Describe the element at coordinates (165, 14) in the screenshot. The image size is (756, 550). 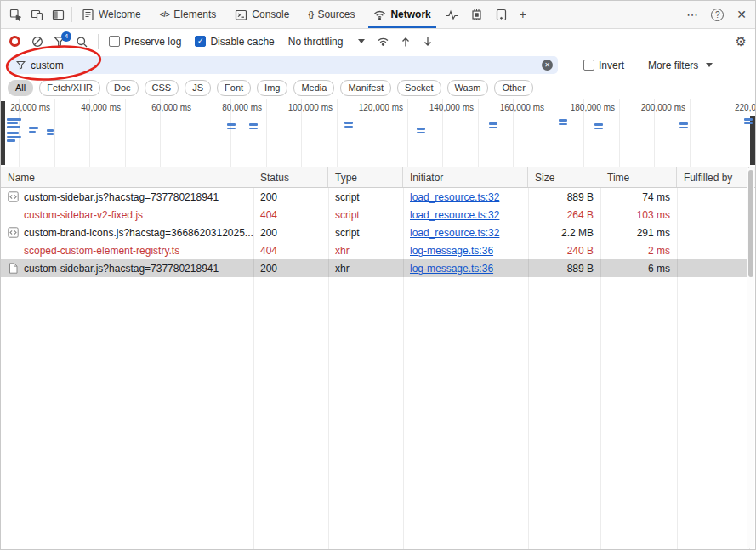
I see `elements-icon: </>` at that location.